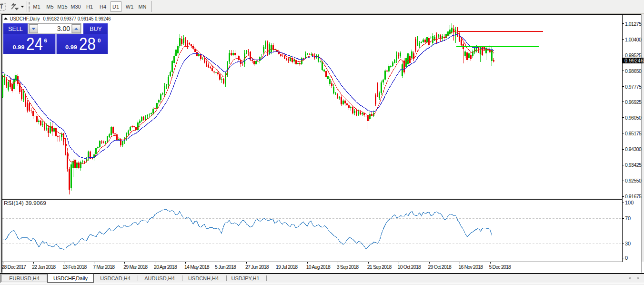 Image resolution: width=644 pixels, height=285 pixels. Describe the element at coordinates (634, 165) in the screenshot. I see `svg-text: 0.93425` at that location.